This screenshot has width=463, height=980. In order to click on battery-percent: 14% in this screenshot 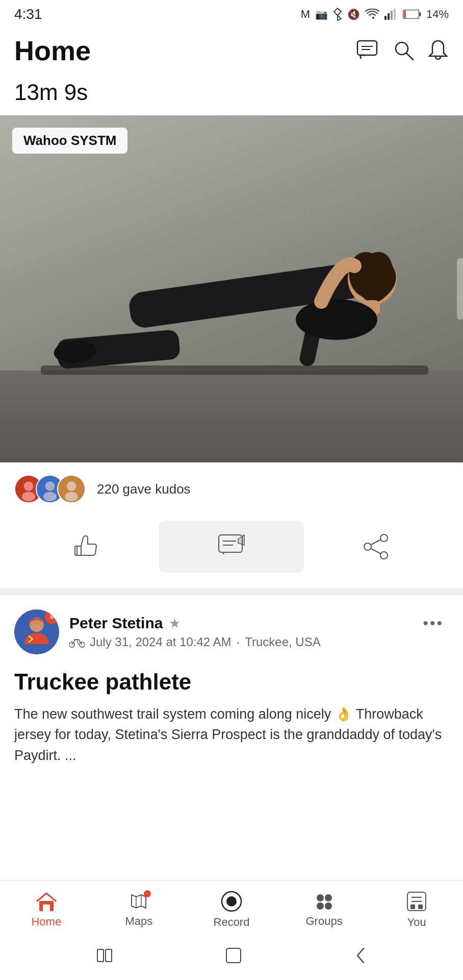, I will do `click(438, 14)`.